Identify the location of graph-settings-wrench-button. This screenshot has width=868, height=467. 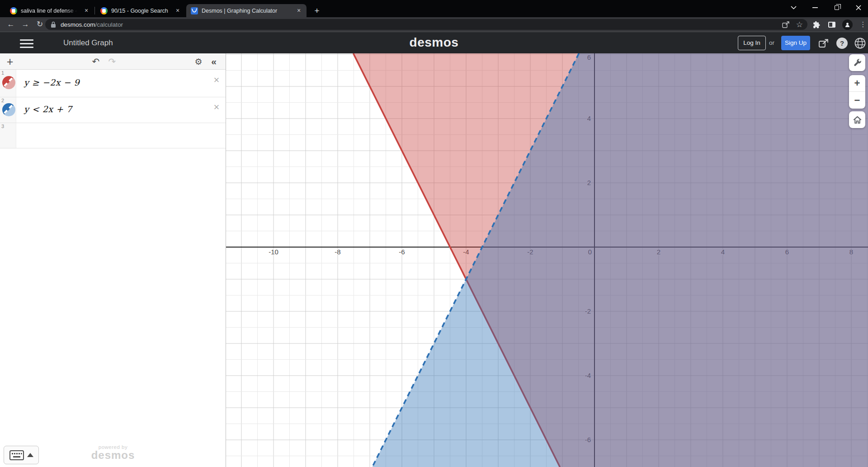
(857, 62).